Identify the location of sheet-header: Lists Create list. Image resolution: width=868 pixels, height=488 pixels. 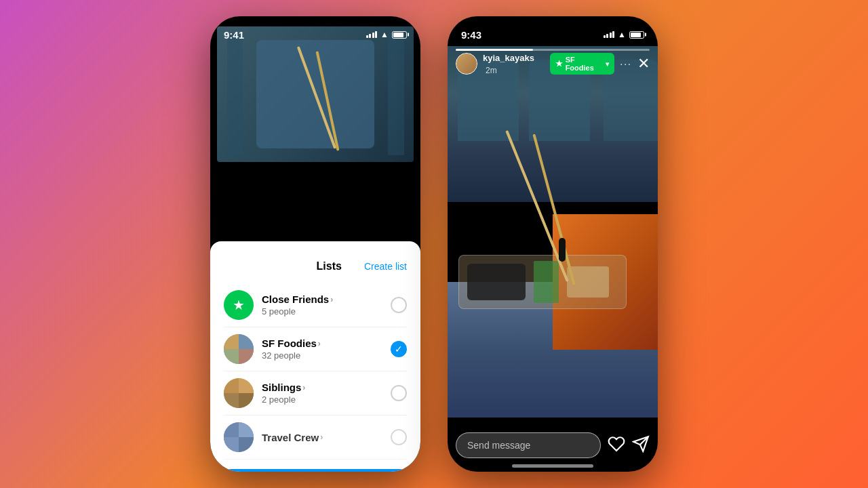
(315, 266).